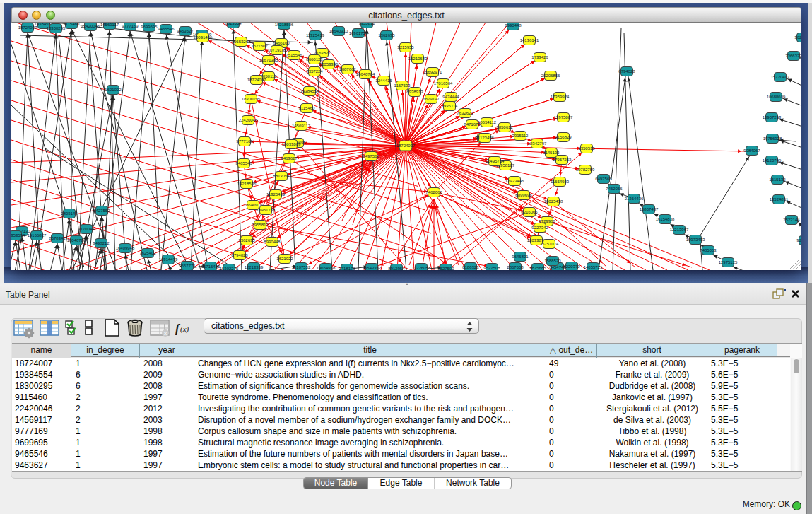 The height and width of the screenshot is (514, 812). I want to click on svg-text: 18640910, so click(339, 31).